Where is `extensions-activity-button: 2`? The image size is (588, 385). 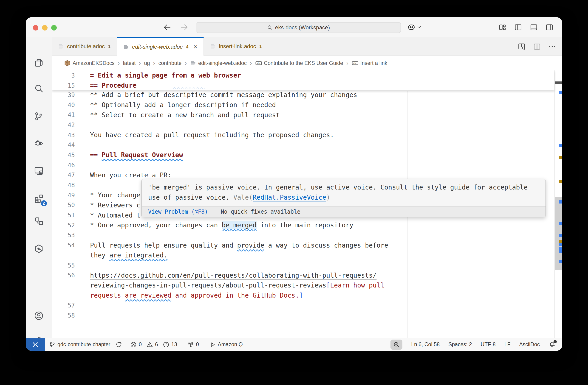 extensions-activity-button: 2 is located at coordinates (39, 199).